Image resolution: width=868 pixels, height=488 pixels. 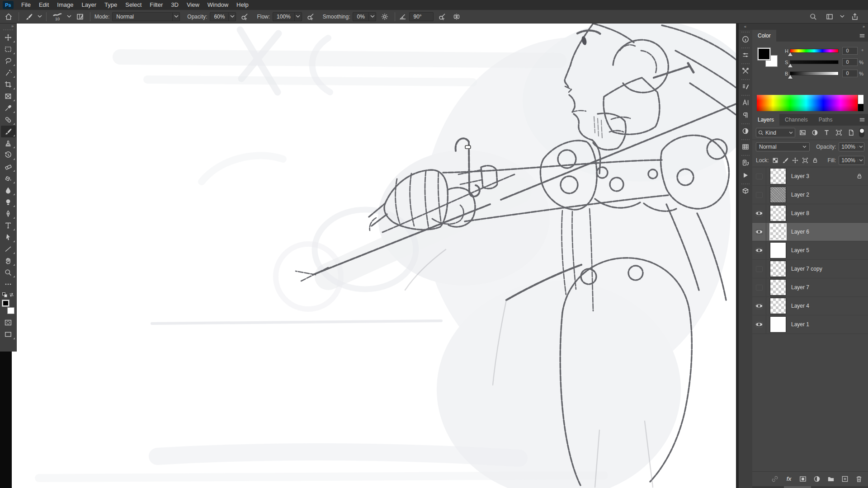 I want to click on quick-mask-button, so click(x=8, y=323).